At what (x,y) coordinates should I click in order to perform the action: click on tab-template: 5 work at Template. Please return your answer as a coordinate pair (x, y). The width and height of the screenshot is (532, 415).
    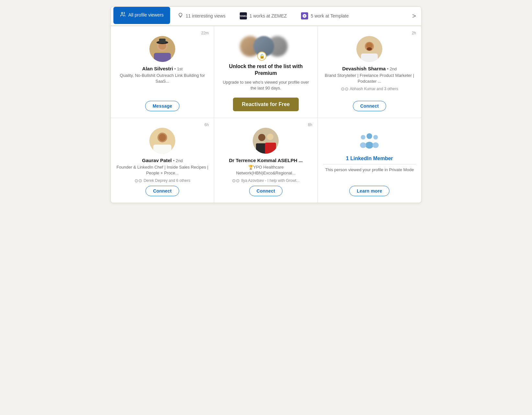
    Looking at the image, I should click on (325, 16).